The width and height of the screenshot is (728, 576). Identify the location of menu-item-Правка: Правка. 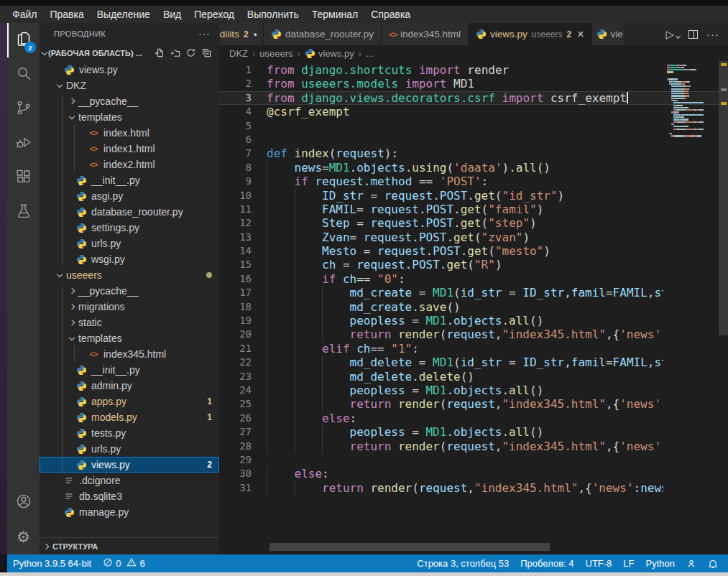
(66, 14).